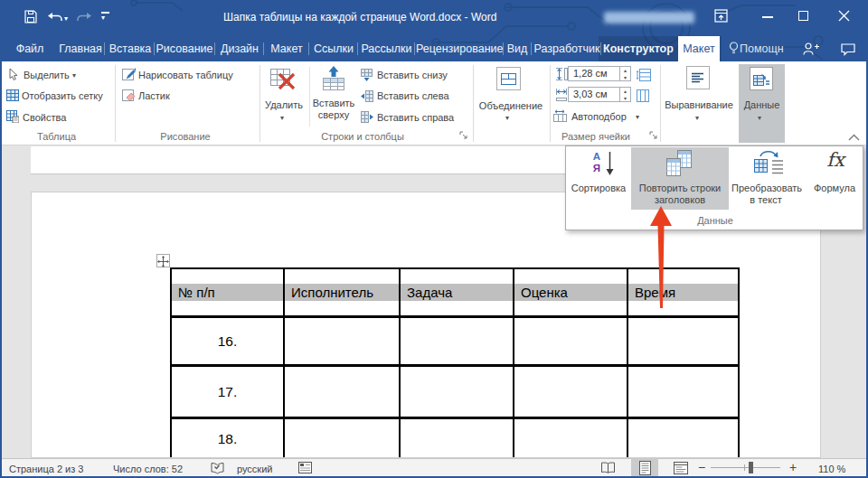 The height and width of the screenshot is (478, 868). What do you see at coordinates (768, 17) in the screenshot?
I see `minimize-button` at bounding box center [768, 17].